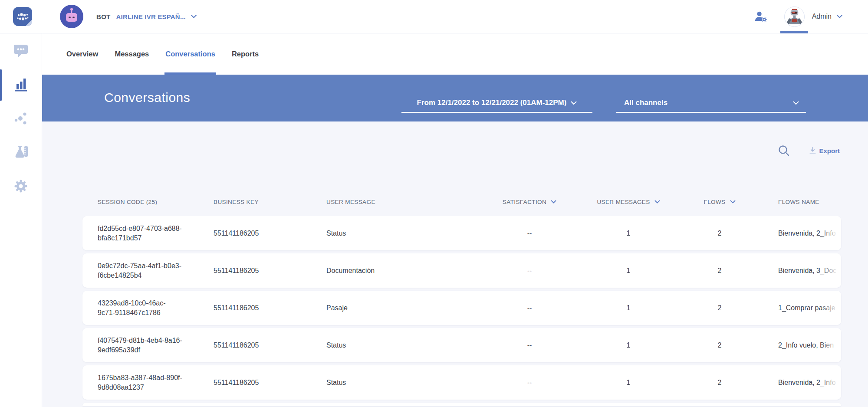 The height and width of the screenshot is (407, 868). I want to click on table-toolbar: Export, so click(462, 151).